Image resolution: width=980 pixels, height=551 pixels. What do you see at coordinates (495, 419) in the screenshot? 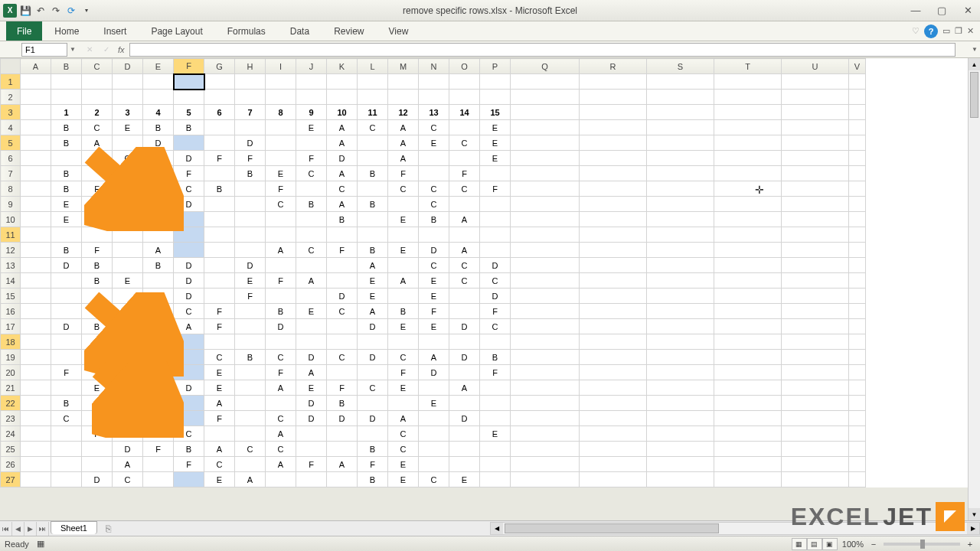
I see `cell-P23` at bounding box center [495, 419].